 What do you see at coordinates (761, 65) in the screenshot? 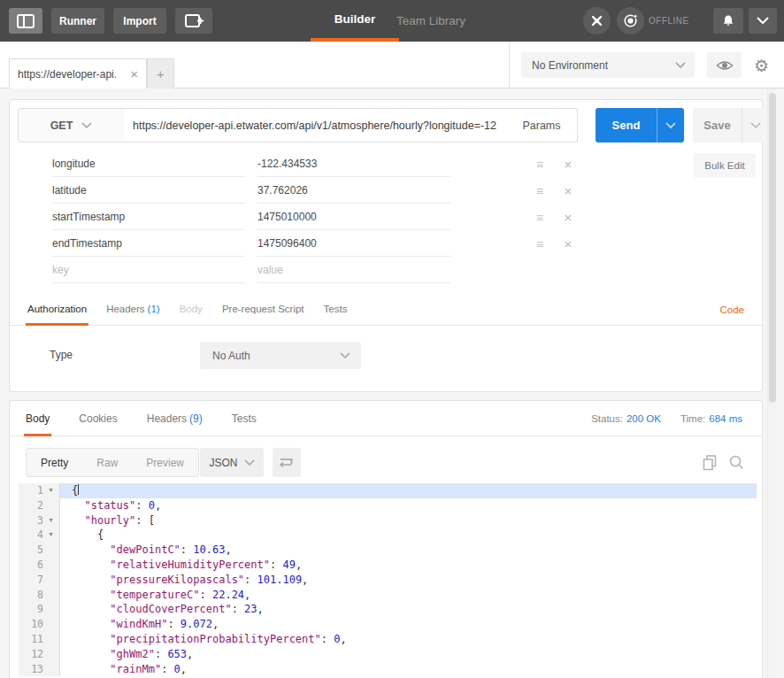
I see `settings-button: ⚙` at bounding box center [761, 65].